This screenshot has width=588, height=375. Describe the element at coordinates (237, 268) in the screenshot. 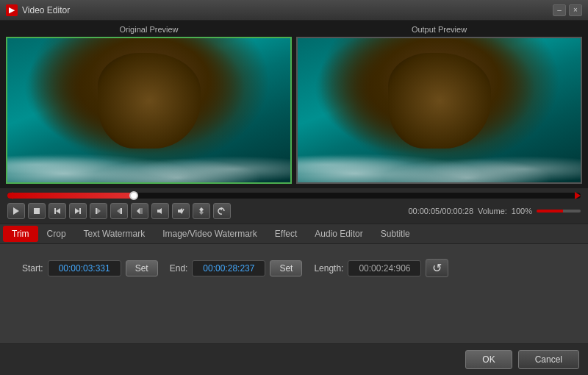

I see `end-group: End: Set` at that location.